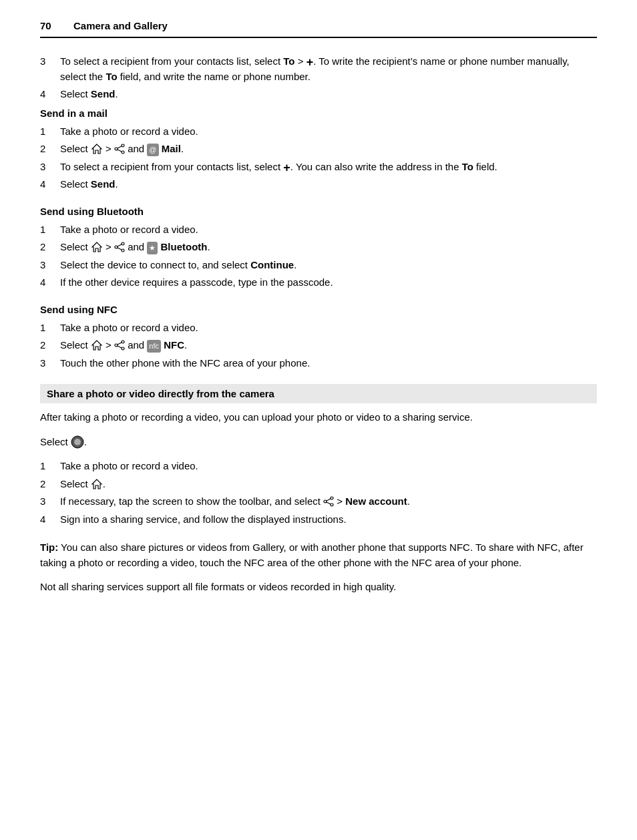 The height and width of the screenshot is (840, 637). What do you see at coordinates (318, 283) in the screenshot?
I see `bluetooth-step-4: 4 If the other device requires a passcod…` at bounding box center [318, 283].